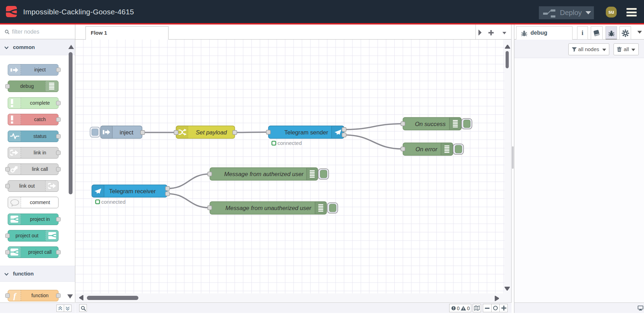 This screenshot has width=644, height=314. I want to click on svg-text: Message from autherized user, so click(264, 174).